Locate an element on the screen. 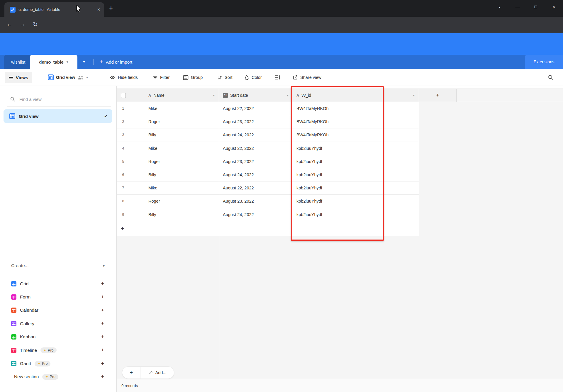  row-number: 5 is located at coordinates (123, 162).